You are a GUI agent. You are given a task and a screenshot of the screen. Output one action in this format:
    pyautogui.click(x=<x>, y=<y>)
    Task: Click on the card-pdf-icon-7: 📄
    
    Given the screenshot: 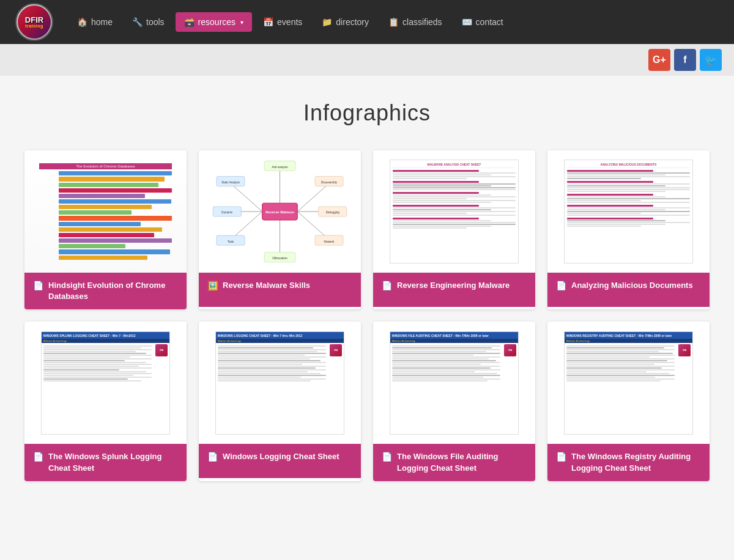 What is the action you would take?
    pyautogui.click(x=387, y=457)
    